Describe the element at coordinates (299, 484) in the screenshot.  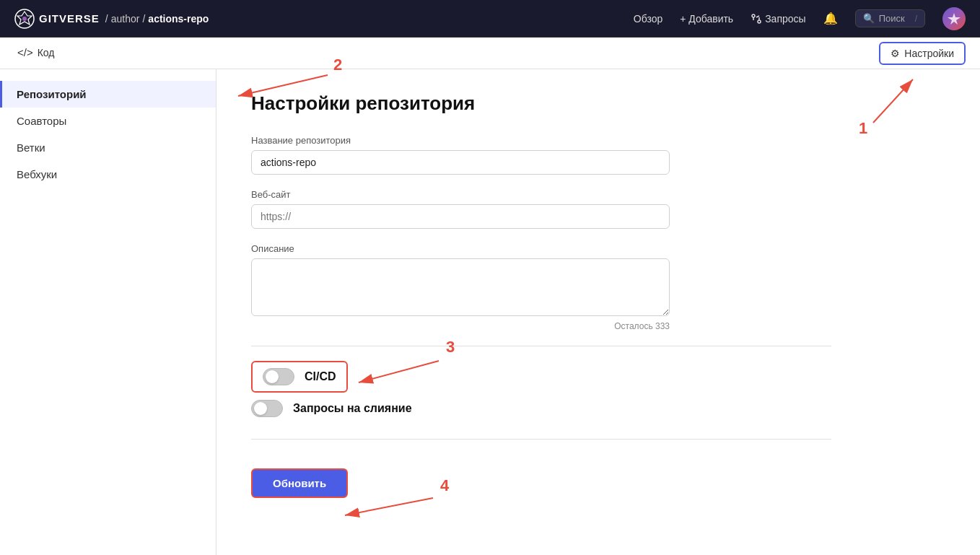
I see `update-button: Обновить` at that location.